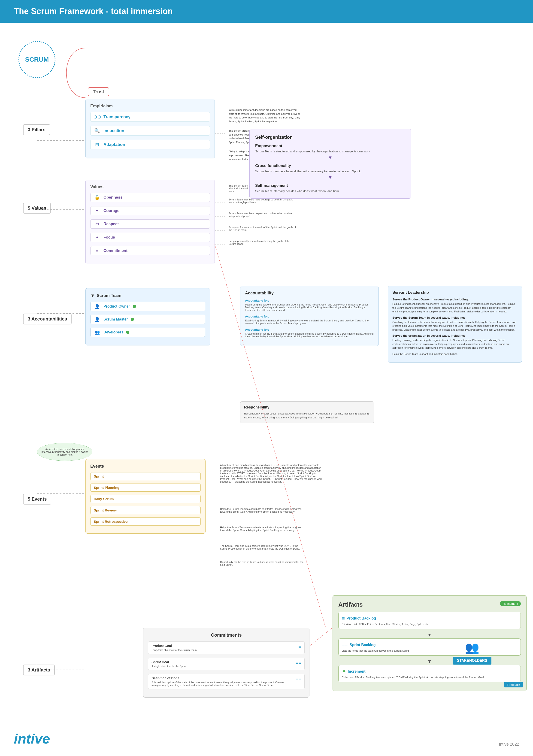 The width and height of the screenshot is (533, 756). I want to click on adaptation-icon: ⊞, so click(97, 145).